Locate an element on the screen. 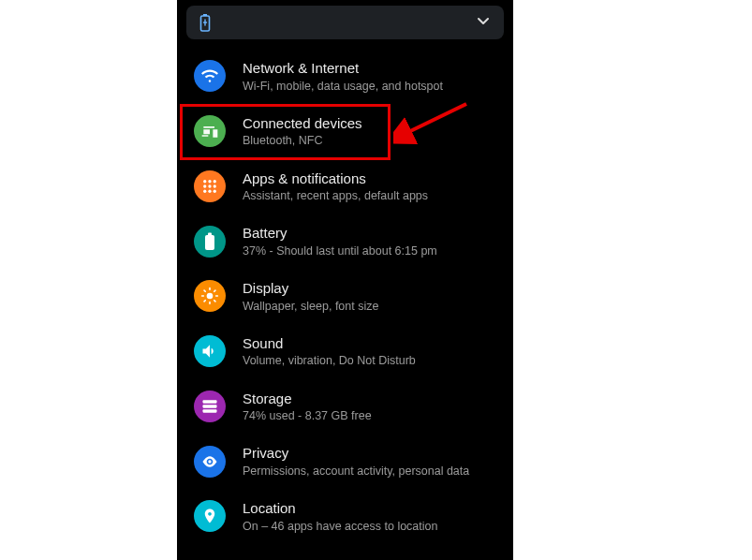  settings-item-location: Location On – 46 apps have access to loc… is located at coordinates (345, 517).